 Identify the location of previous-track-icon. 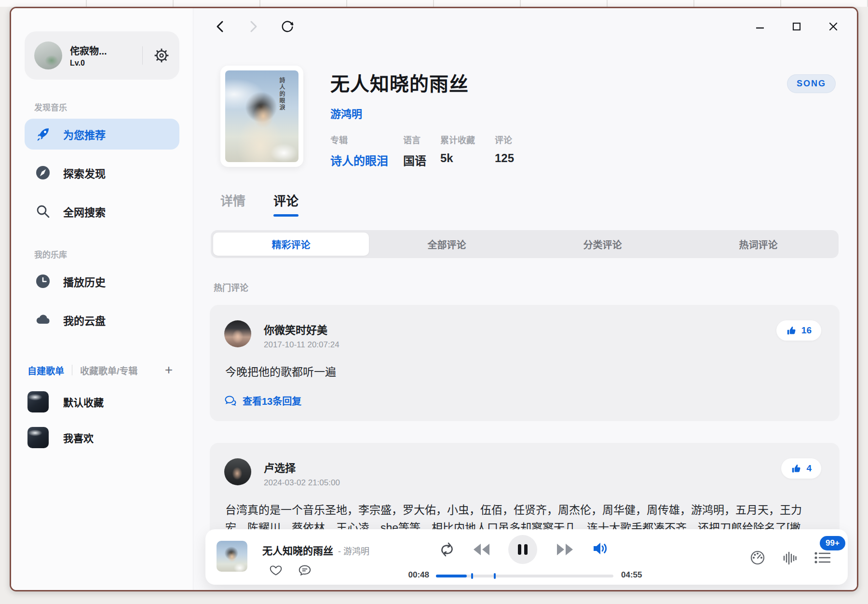
(481, 549).